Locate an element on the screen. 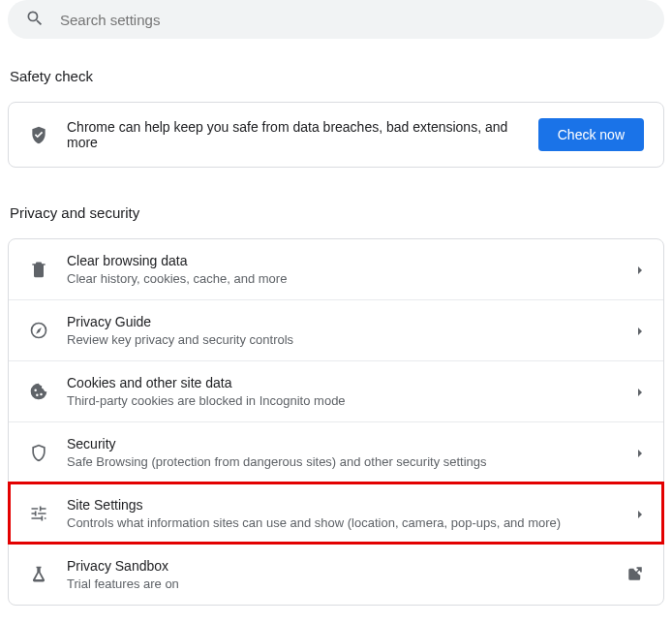  row-title: Privacy Sandbox is located at coordinates (347, 566).